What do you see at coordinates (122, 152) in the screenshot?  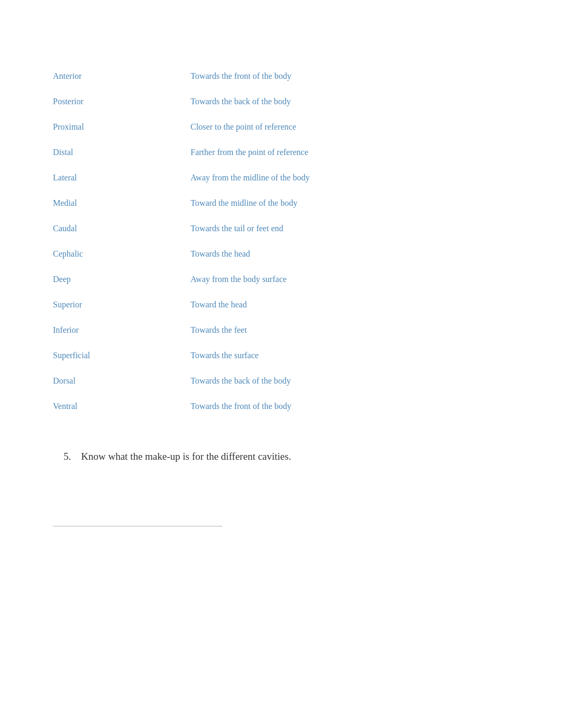 I see `term-cell: Distal` at bounding box center [122, 152].